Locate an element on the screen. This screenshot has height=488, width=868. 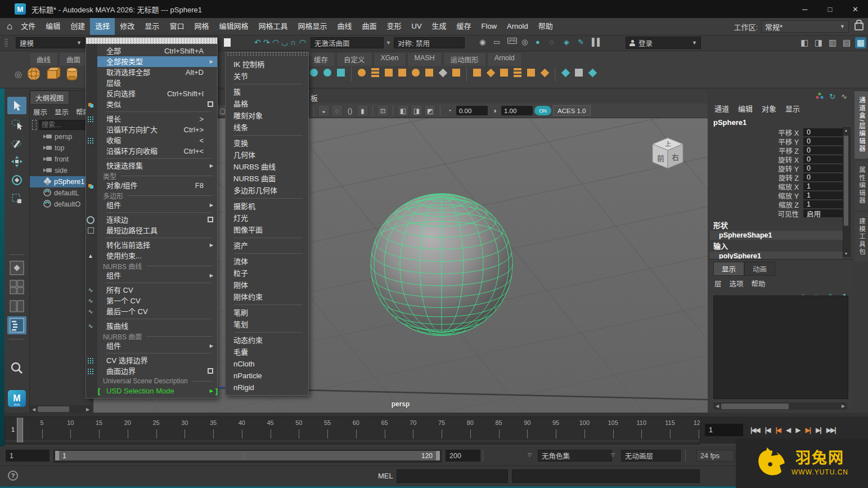
snap-point-icon: ∩ is located at coordinates (293, 42).